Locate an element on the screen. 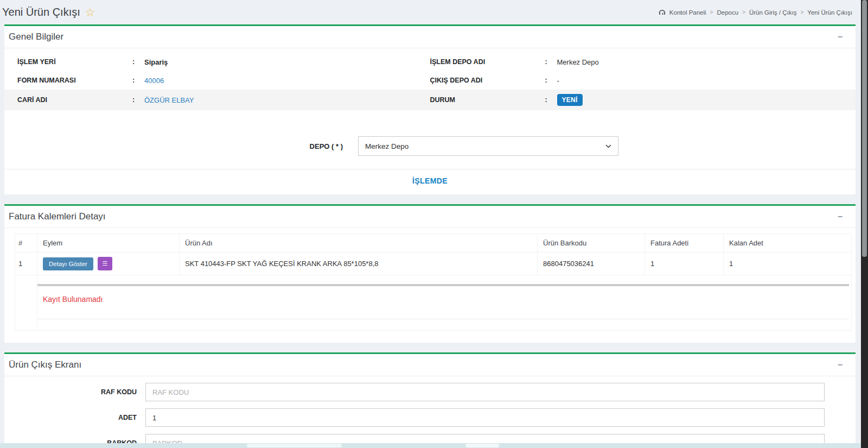 The width and height of the screenshot is (868, 448). field-label: FORM NUMARASI is located at coordinates (75, 80).